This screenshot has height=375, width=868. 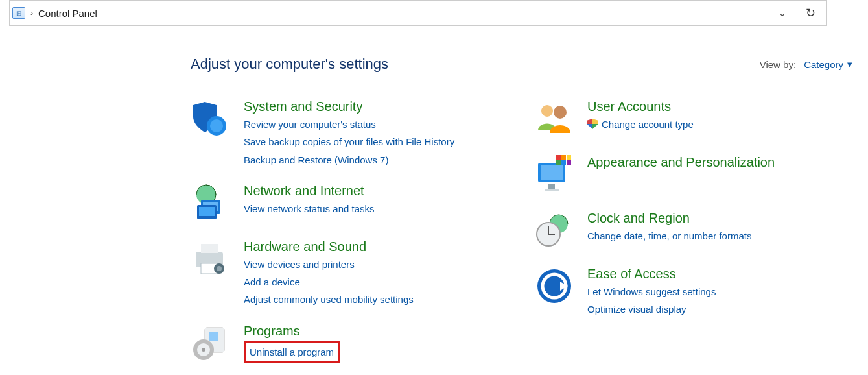 What do you see at coordinates (554, 175) in the screenshot?
I see `monitor-palette-icon` at bounding box center [554, 175].